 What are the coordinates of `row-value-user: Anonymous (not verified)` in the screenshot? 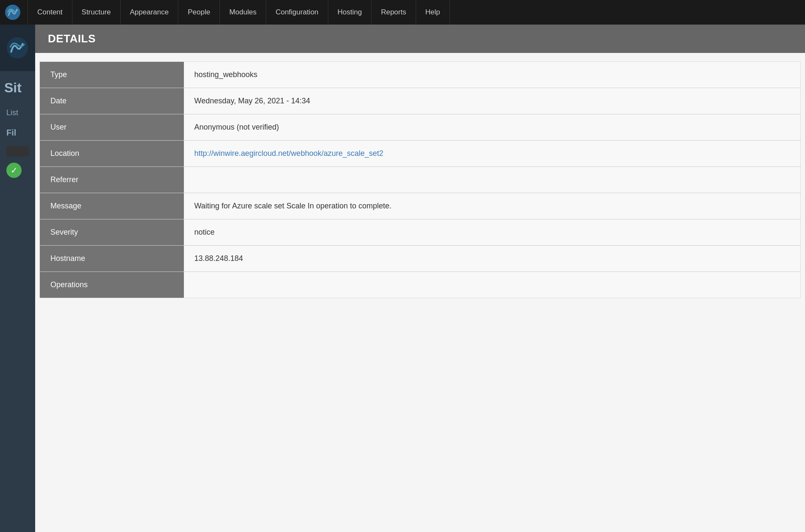 It's located at (492, 127).